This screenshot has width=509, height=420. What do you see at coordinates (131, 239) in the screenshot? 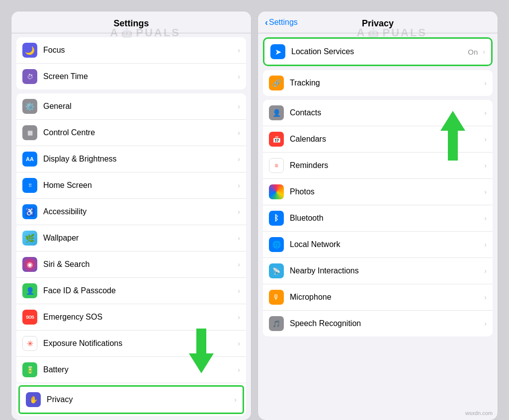
I see `sidebar-item-wallpaper: 🌿 Wallpaper ›` at bounding box center [131, 239].